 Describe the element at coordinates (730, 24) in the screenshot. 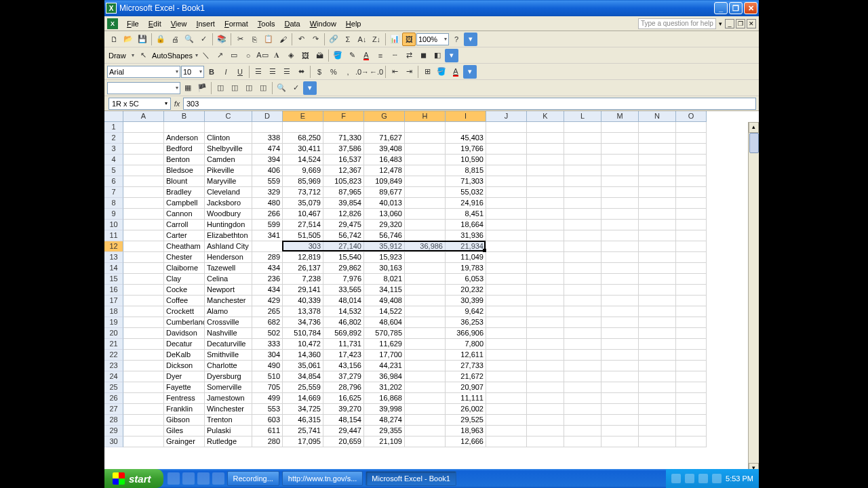

I see `workbook-minimize-button: _` at that location.